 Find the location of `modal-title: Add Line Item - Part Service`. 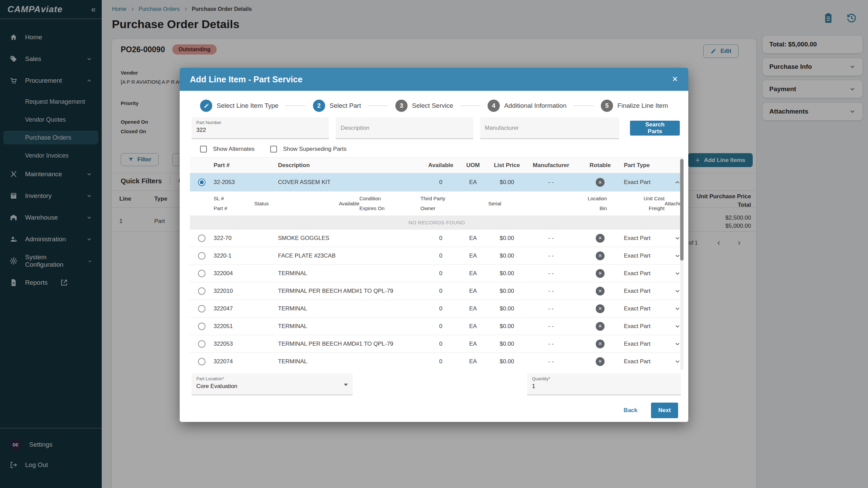

modal-title: Add Line Item - Part Service is located at coordinates (246, 79).